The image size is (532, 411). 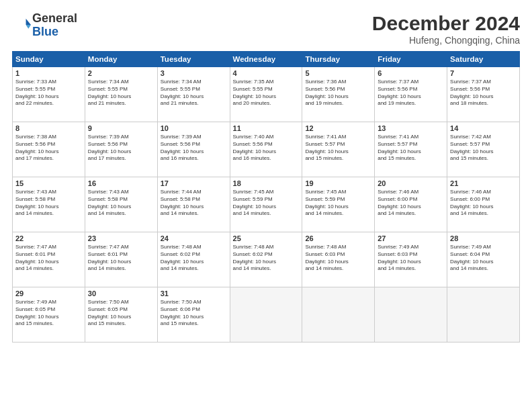 I want to click on day-number: 31, so click(x=193, y=293).